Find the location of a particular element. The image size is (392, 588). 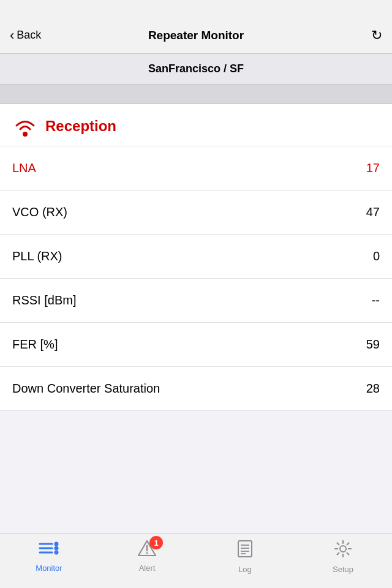

refresh-icon: ↻ is located at coordinates (377, 36).